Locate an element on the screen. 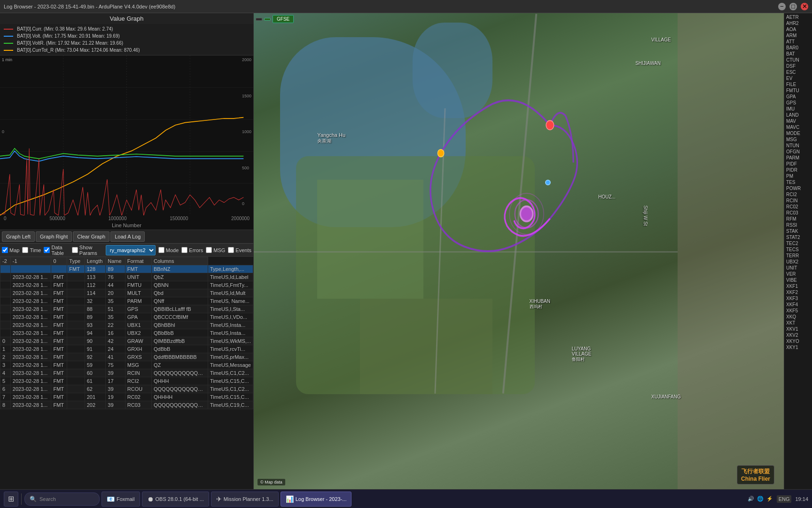 The height and width of the screenshot is (508, 812). sidebar-item-pm: PM is located at coordinates (798, 176).